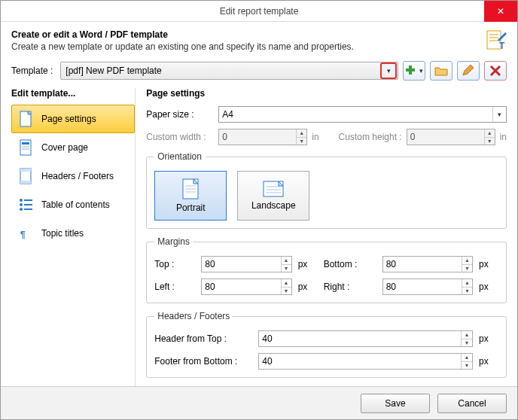 The width and height of the screenshot is (518, 420). What do you see at coordinates (360, 361) in the screenshot?
I see `footer-from-bottom-input` at bounding box center [360, 361].